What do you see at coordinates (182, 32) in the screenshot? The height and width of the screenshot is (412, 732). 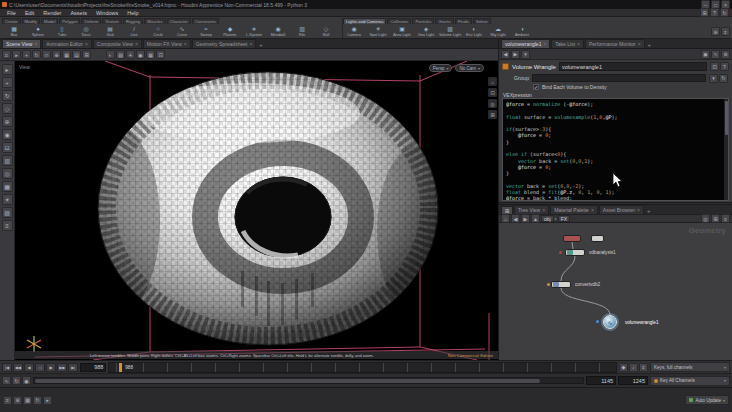 I see `shelf-tool-curve: ∿Curve` at bounding box center [182, 32].